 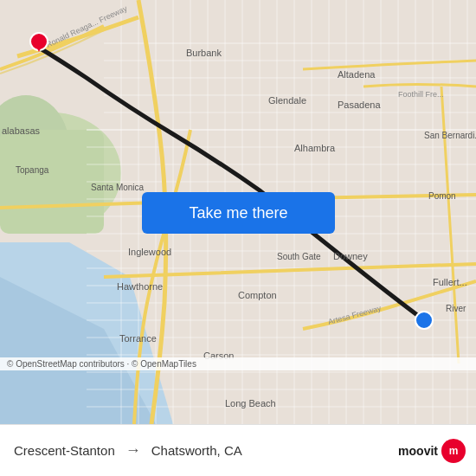 What do you see at coordinates (238, 450) in the screenshot?
I see `bottom-bar: Crescent-Stanton → Chatsworth, CA moovit…` at bounding box center [238, 450].